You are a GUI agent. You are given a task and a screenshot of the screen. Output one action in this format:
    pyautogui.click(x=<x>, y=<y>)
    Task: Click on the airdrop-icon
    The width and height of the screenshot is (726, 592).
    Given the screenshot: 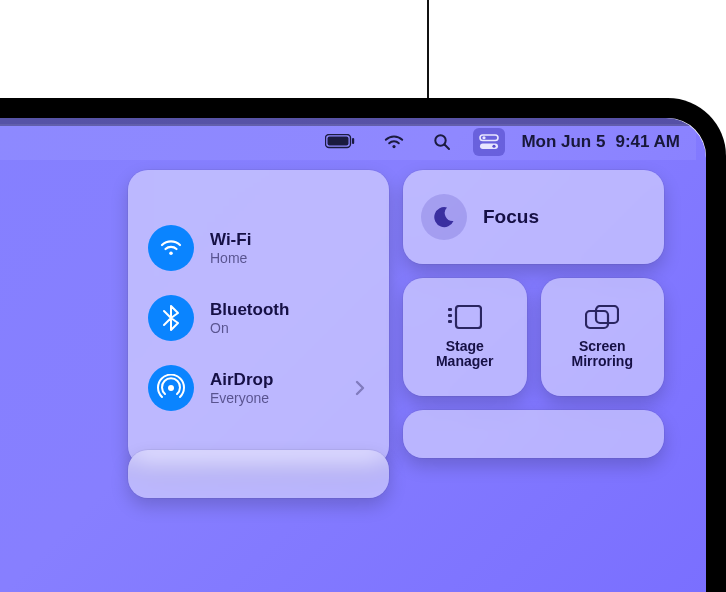 What is the action you would take?
    pyautogui.click(x=171, y=388)
    